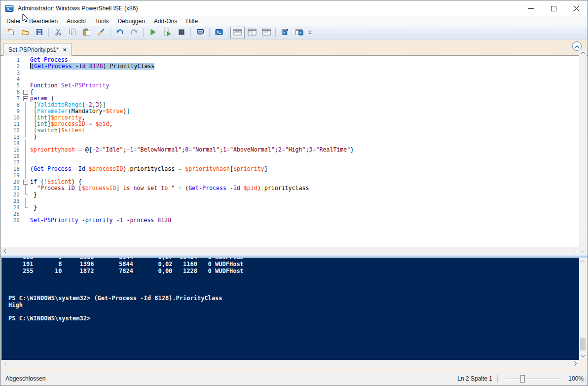 The height and width of the screenshot is (386, 588). What do you see at coordinates (290, 66) in the screenshot?
I see `code-line: 2(Get-Process -Id 8128).PriorityClass` at bounding box center [290, 66].